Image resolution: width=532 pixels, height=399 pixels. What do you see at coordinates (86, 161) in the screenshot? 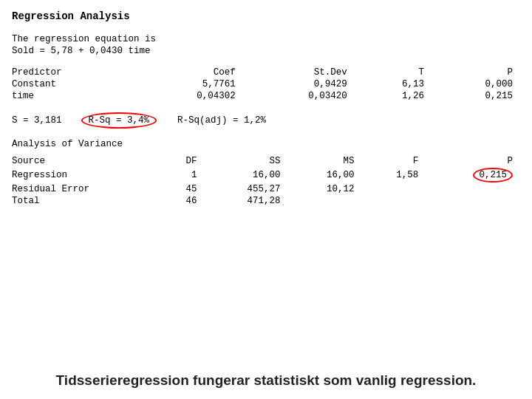
I see `source-col-header: Source` at bounding box center [86, 161].